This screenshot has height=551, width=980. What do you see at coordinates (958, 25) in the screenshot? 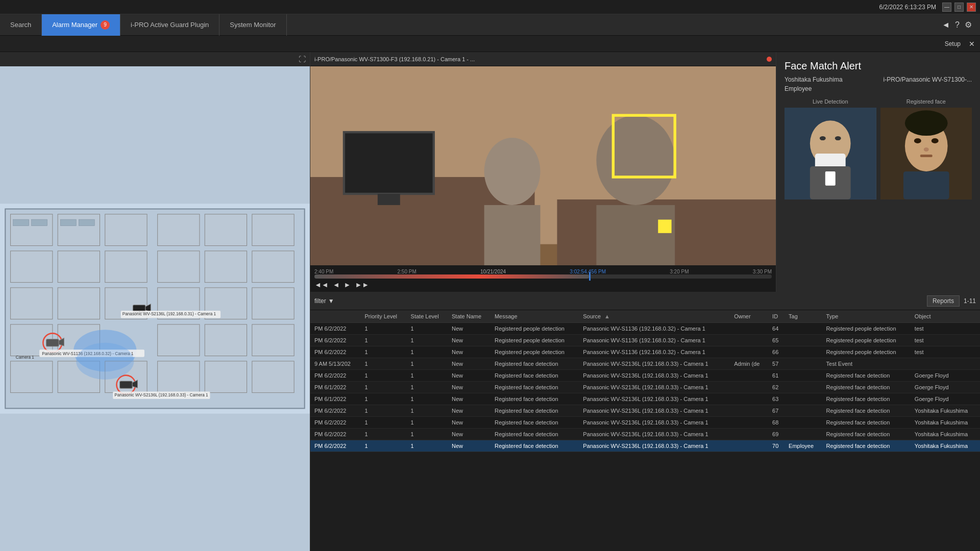
I see `help-icon: ?` at bounding box center [958, 25].